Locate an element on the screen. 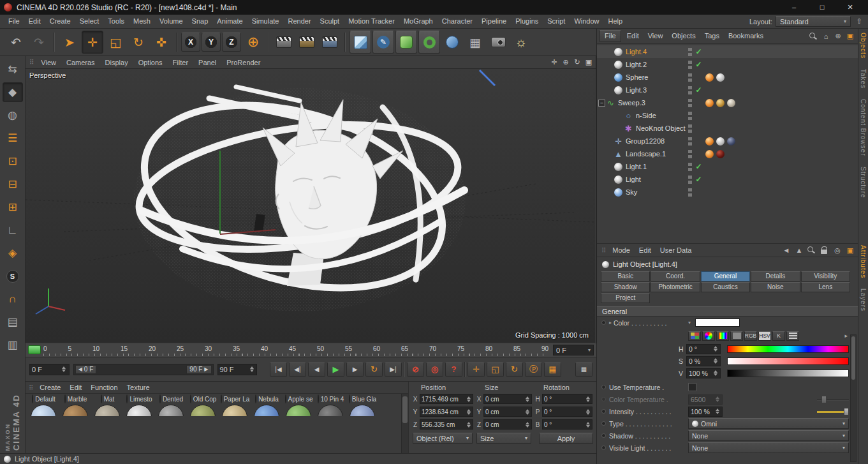 This screenshot has height=464, width=868. attribute-tab: Basic is located at coordinates (625, 276).